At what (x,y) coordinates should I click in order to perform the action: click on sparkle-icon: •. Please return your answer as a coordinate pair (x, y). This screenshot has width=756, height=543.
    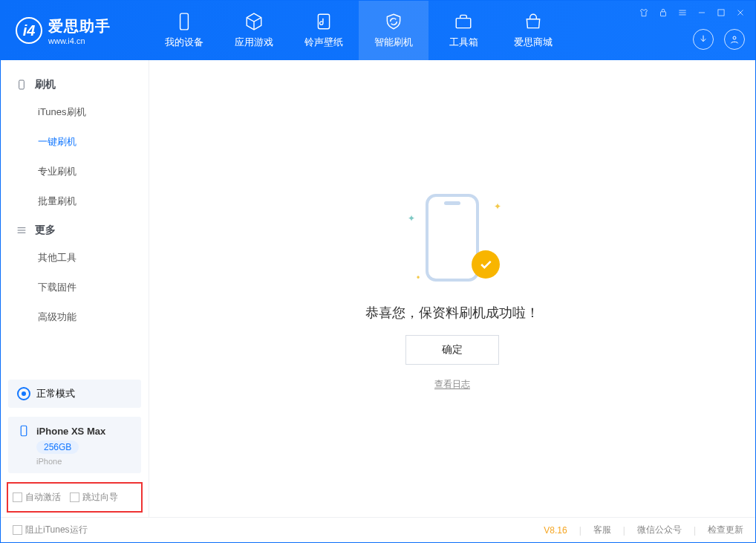
    Looking at the image, I should click on (418, 278).